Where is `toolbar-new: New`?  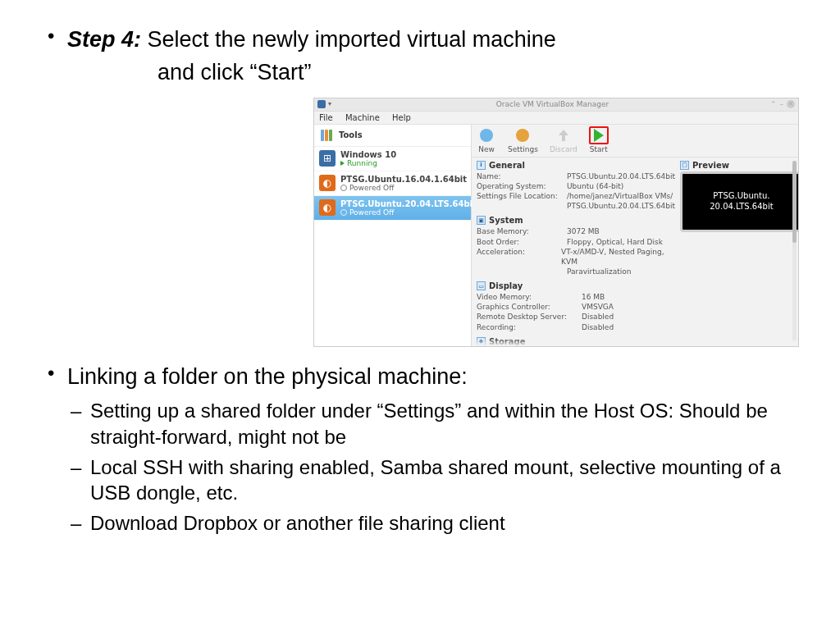
toolbar-new: New is located at coordinates (486, 139).